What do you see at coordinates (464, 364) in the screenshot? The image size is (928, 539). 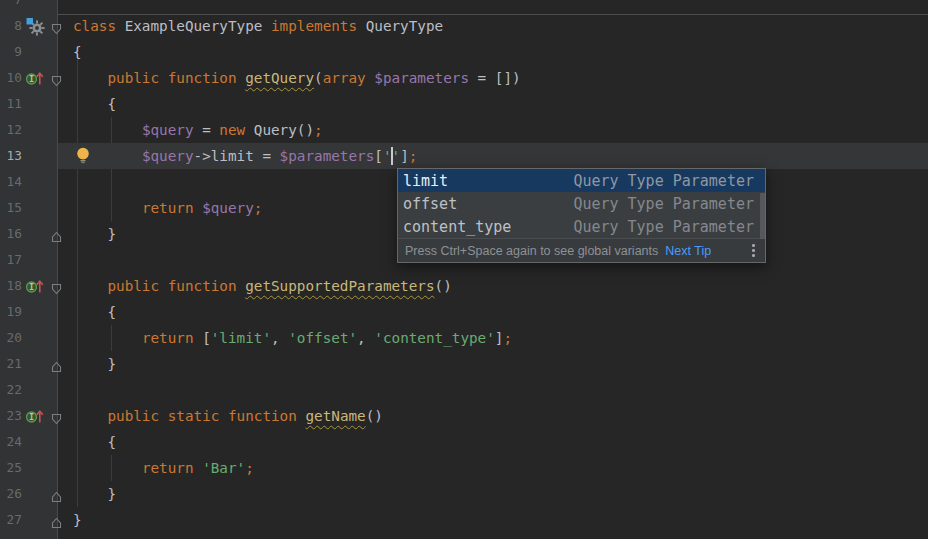 I see `code-line-21: 21 }` at bounding box center [464, 364].